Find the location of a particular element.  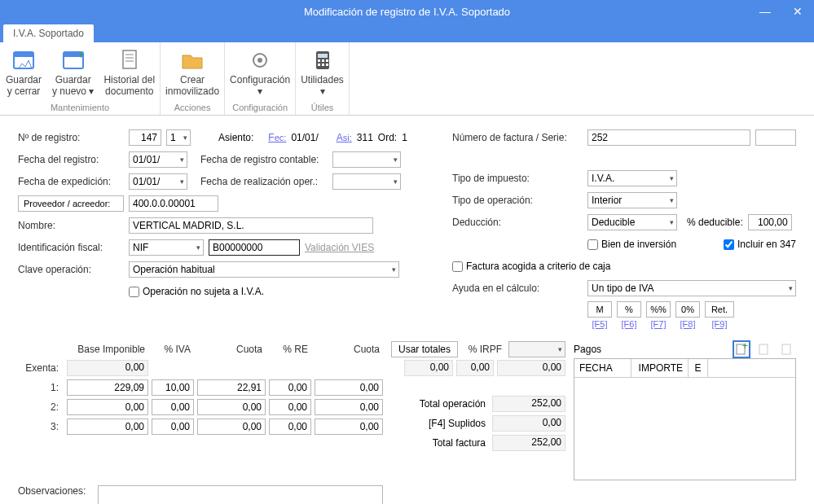

tab-iva-soportado: I.V.A. Soportado is located at coordinates (49, 33).